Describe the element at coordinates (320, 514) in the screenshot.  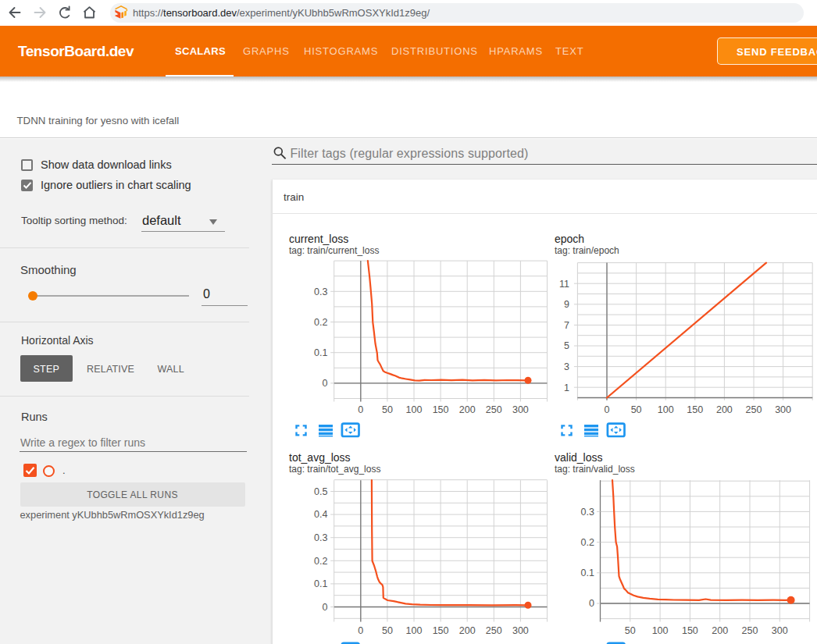
I see `svg-text: 0.4` at that location.